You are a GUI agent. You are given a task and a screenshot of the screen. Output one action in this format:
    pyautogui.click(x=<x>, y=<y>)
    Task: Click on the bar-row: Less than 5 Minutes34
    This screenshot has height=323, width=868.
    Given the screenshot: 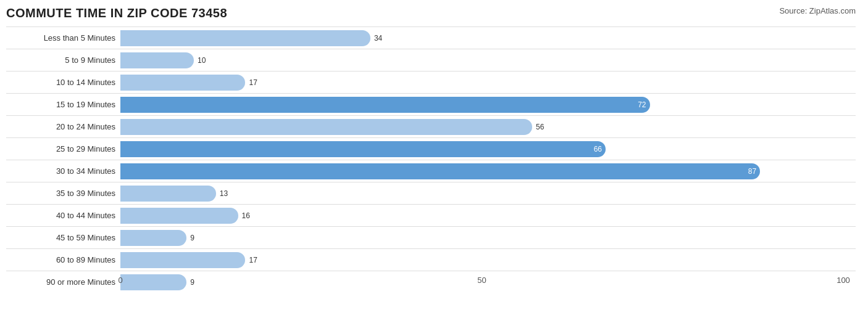 What is the action you would take?
    pyautogui.click(x=431, y=38)
    